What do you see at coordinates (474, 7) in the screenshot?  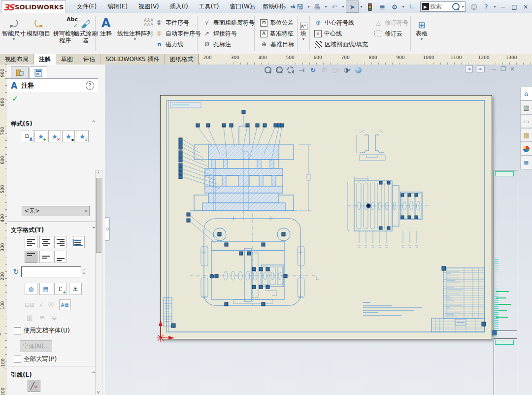 I see `user-login-icon: ☺` at bounding box center [474, 7].